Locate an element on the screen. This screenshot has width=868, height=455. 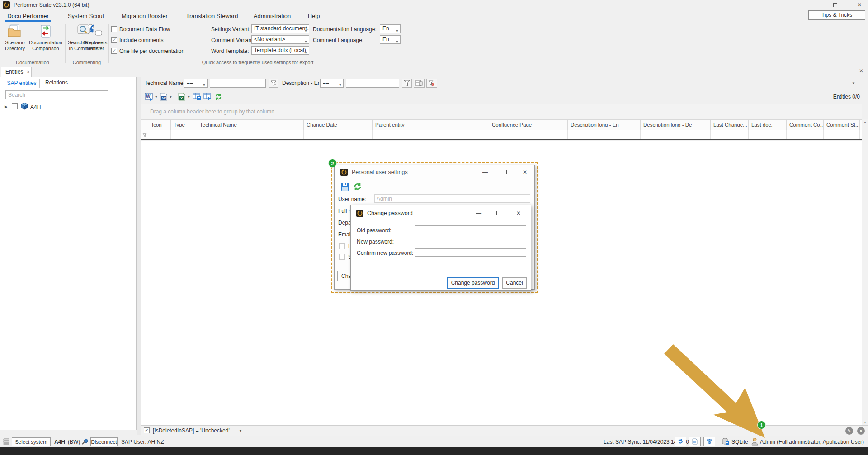
panel-splitter is located at coordinates (139, 256).